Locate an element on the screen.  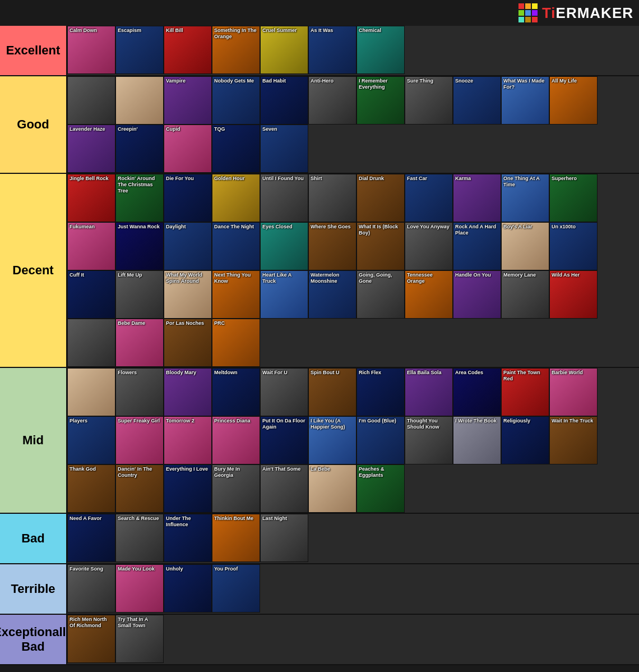
song-card: Sure Thing is located at coordinates (429, 100).